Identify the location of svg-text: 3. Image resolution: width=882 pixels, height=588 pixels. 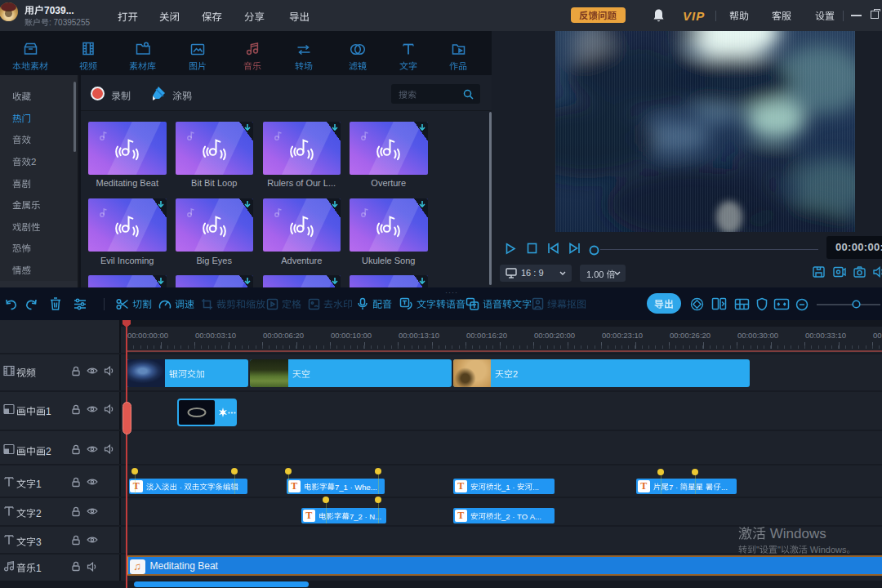
(39, 542).